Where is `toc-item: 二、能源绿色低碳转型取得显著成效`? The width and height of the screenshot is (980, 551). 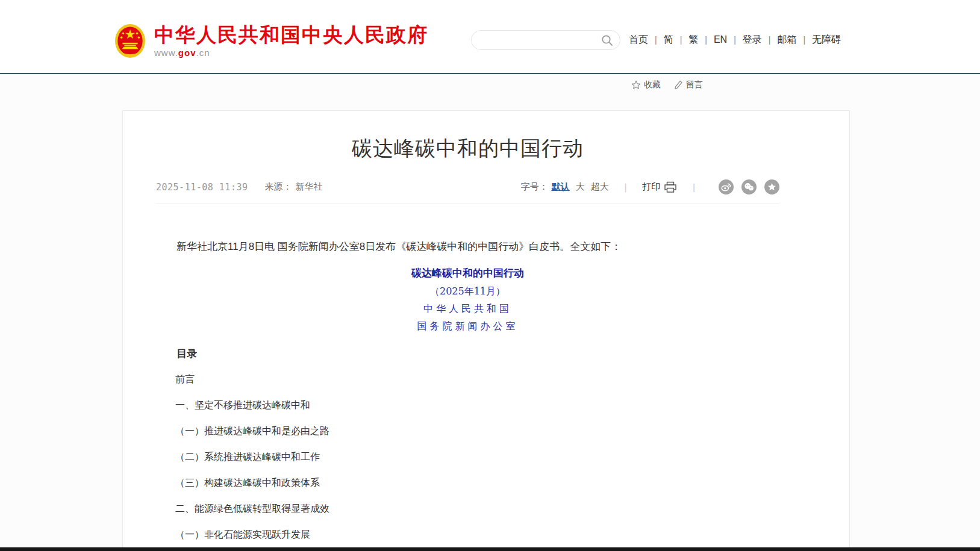 toc-item: 二、能源绿色低碳转型取得显著成效 is located at coordinates (467, 508).